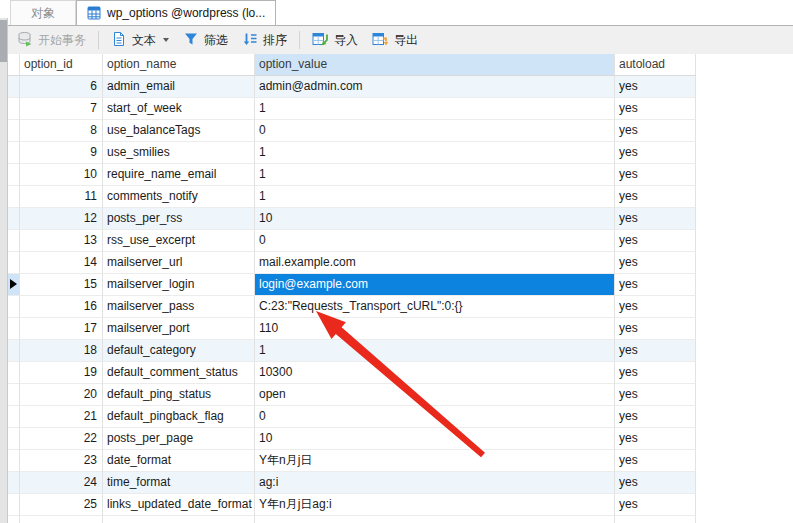  What do you see at coordinates (62, 175) in the screenshot?
I see `cell-option-id: 10` at bounding box center [62, 175].